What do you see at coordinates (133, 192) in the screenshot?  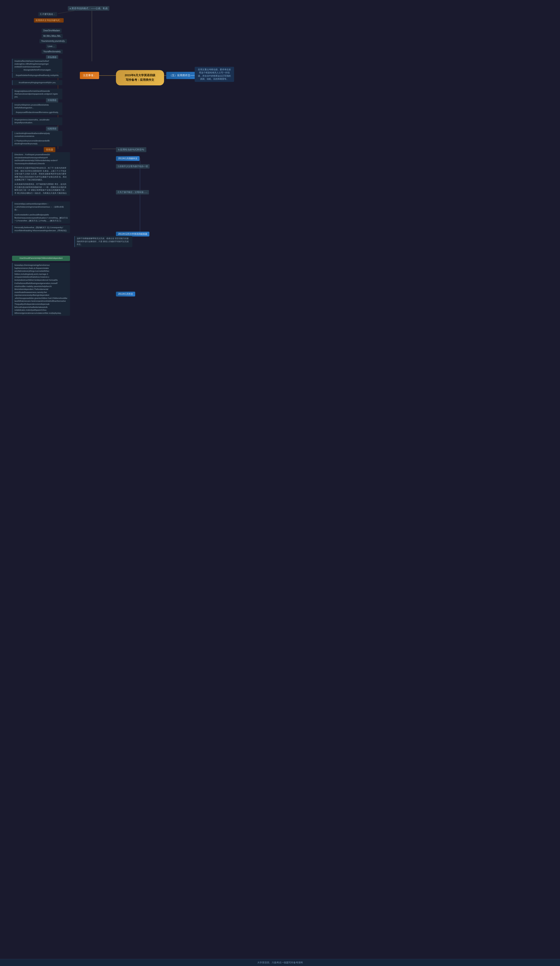 I see `point-2-node: 2.为了孩子独立，父母应该......` at bounding box center [133, 192].